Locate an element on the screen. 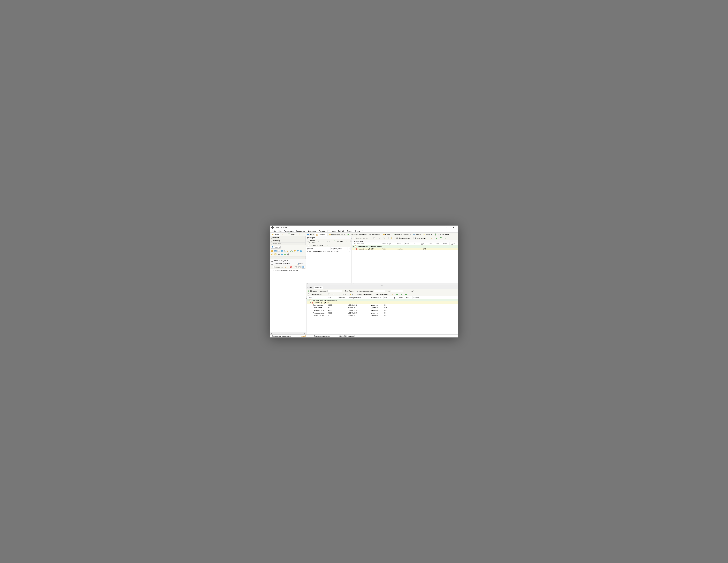 This screenshot has width=728, height=563. maximize-button: ☐ is located at coordinates (447, 227).